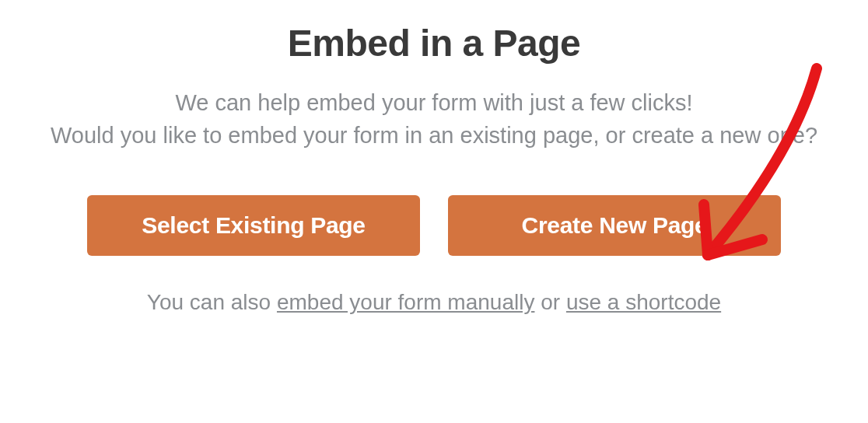  Describe the element at coordinates (212, 302) in the screenshot. I see `footer-prefix: You can also` at that location.